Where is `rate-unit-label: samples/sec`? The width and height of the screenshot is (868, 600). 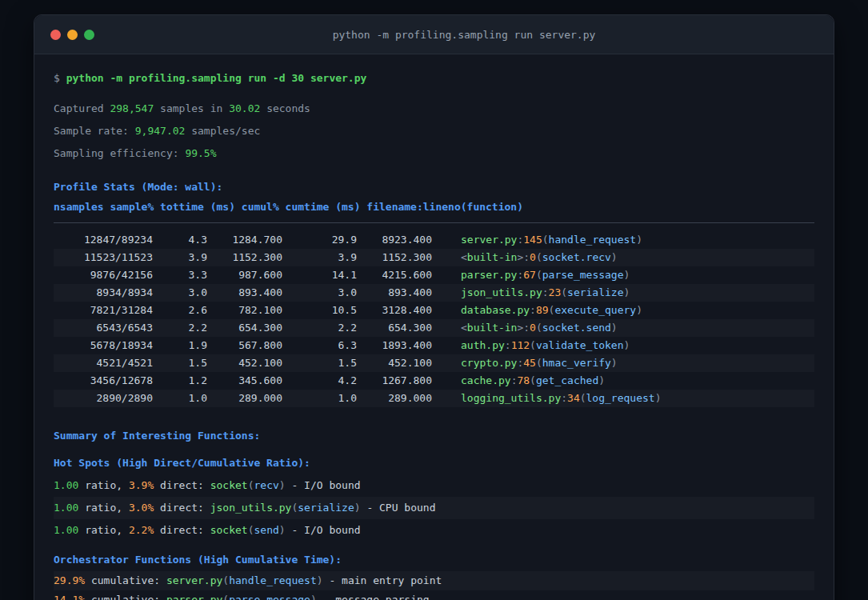
rate-unit-label: samples/sec is located at coordinates (222, 131).